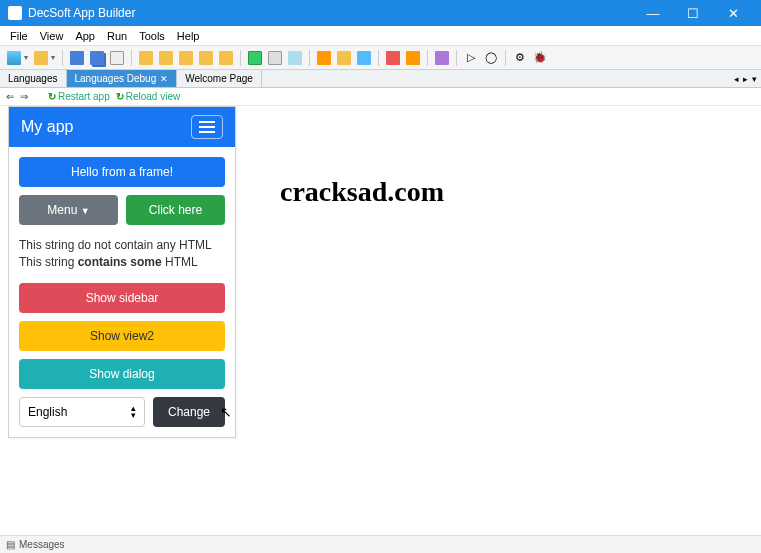 Image resolution: width=761 pixels, height=553 pixels. Describe the element at coordinates (117, 36) in the screenshot. I see `menu-run: Run` at that location.